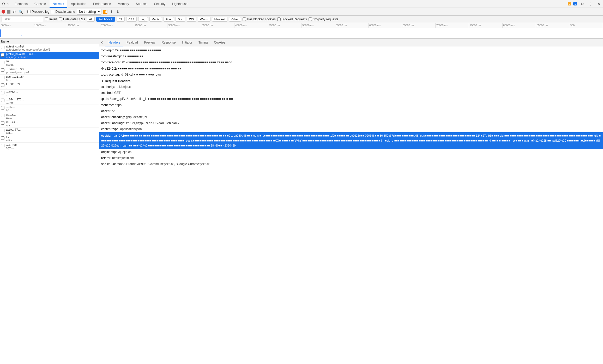 This screenshot has height=364, width=603. I want to click on close-devtools-icon: ✕, so click(599, 4).